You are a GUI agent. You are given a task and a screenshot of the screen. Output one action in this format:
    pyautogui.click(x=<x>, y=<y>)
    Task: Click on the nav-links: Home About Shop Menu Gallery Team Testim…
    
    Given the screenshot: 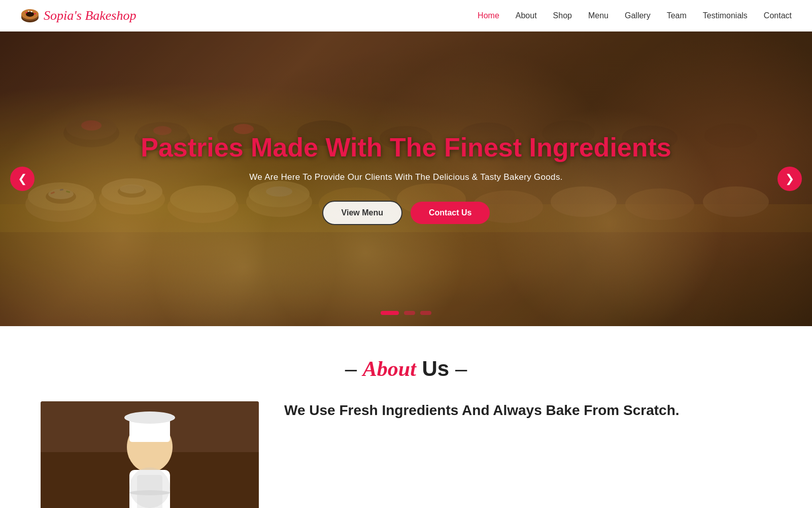 What is the action you would take?
    pyautogui.click(x=634, y=16)
    